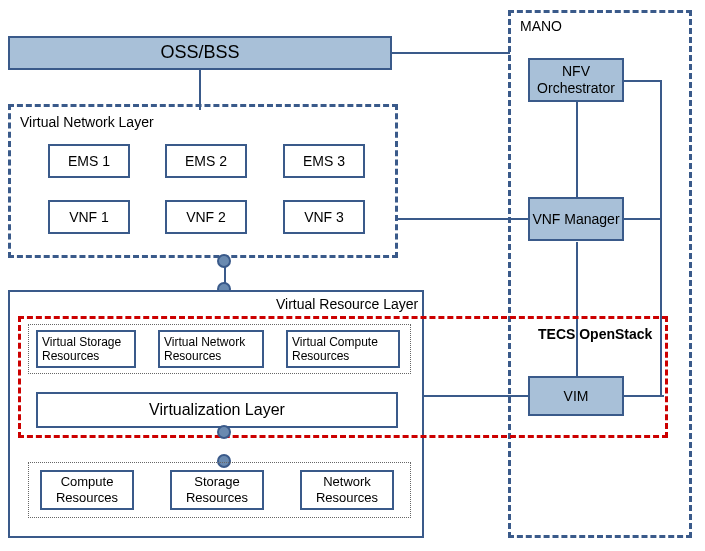 The height and width of the screenshot is (551, 705). Describe the element at coordinates (206, 218) in the screenshot. I see `vnf-2-label: VNF 2` at that location.